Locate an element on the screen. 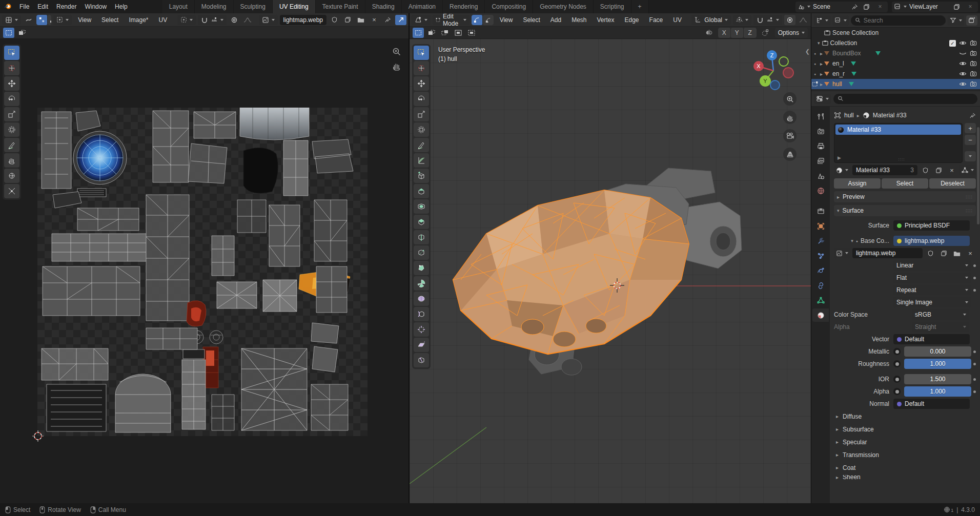 The height and width of the screenshot is (516, 980). options-dropdown: Options is located at coordinates (791, 33).